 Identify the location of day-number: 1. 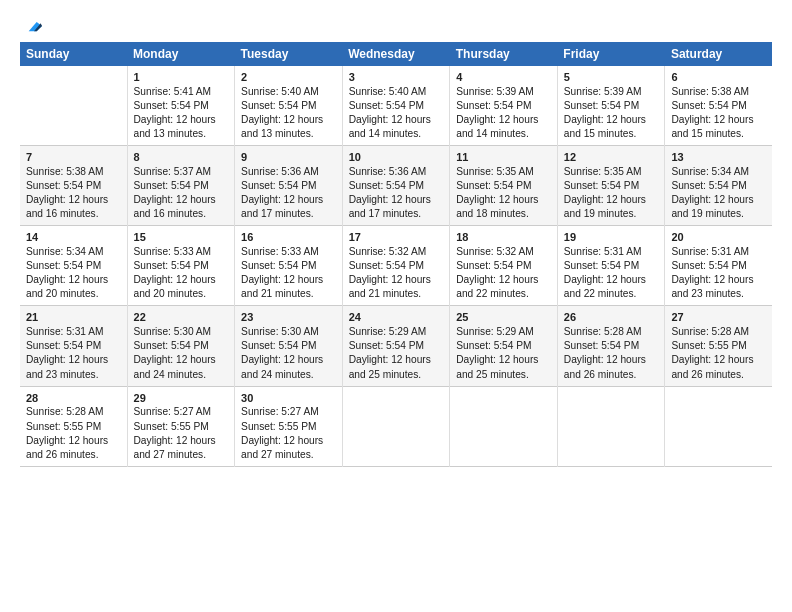
(182, 78).